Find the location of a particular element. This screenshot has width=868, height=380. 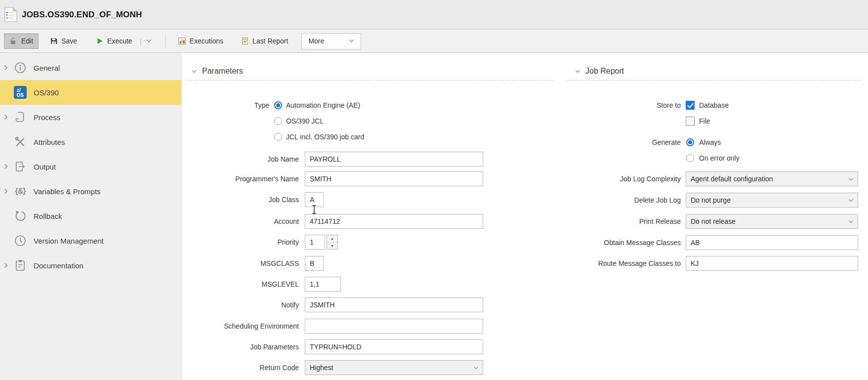

store-to-file-checkbox is located at coordinates (690, 121).